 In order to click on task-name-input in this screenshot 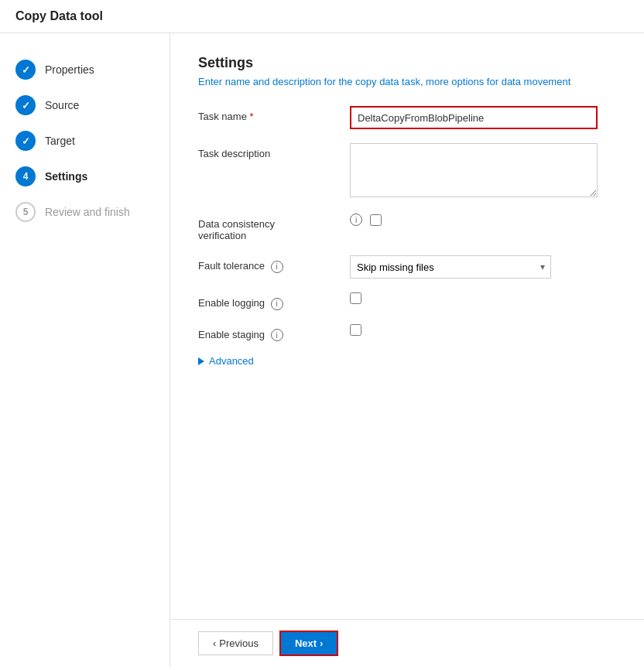, I will do `click(474, 118)`.